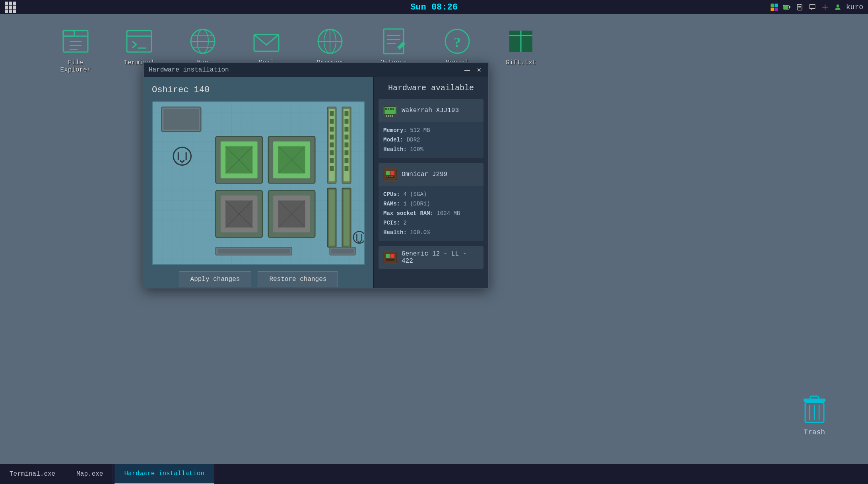 The width and height of the screenshot is (868, 484). Describe the element at coordinates (316, 70) in the screenshot. I see `hw-titlebar: Hardware installation — ✕` at that location.